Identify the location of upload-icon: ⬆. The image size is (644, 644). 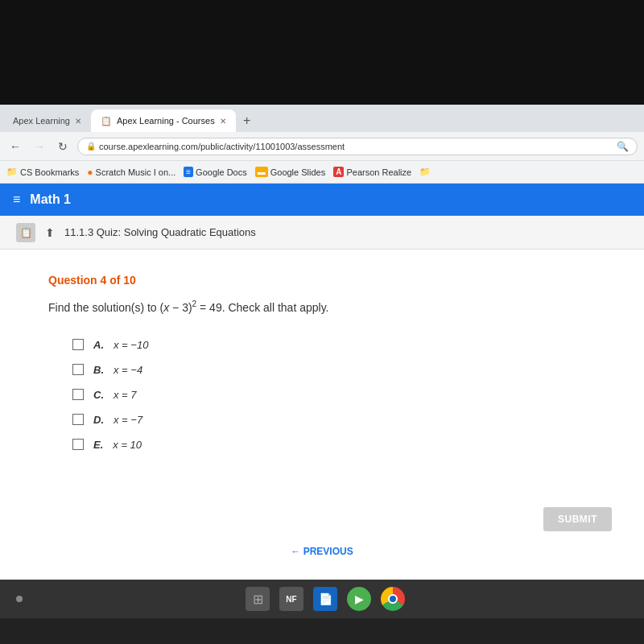
(50, 233).